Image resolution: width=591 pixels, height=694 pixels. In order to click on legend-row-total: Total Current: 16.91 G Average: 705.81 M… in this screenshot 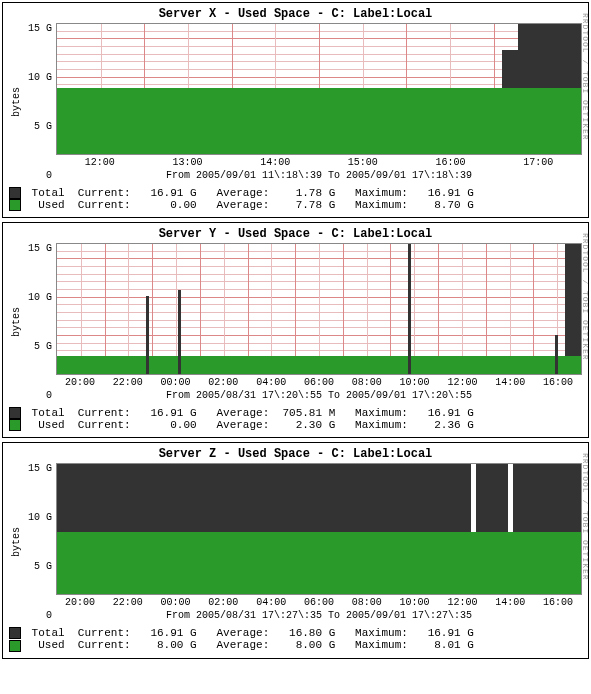, I will do `click(296, 413)`.